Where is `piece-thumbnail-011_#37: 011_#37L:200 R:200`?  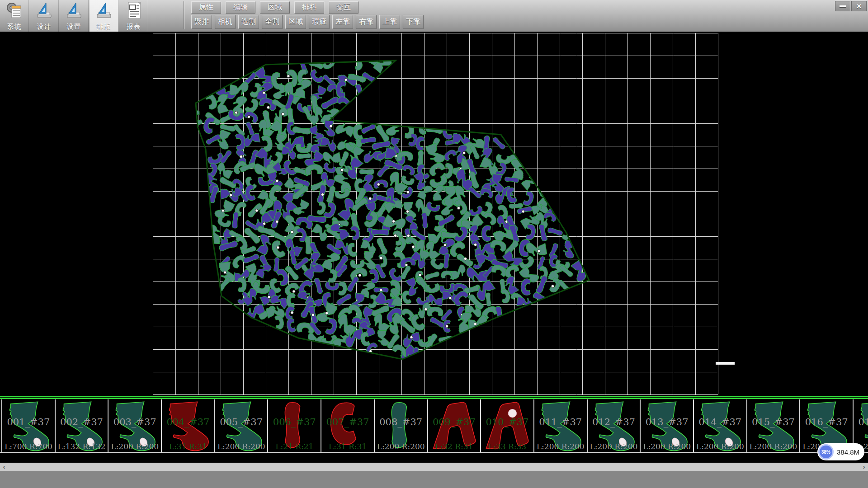
piece-thumbnail-011_#37: 011_#37L:200 R:200 is located at coordinates (561, 426).